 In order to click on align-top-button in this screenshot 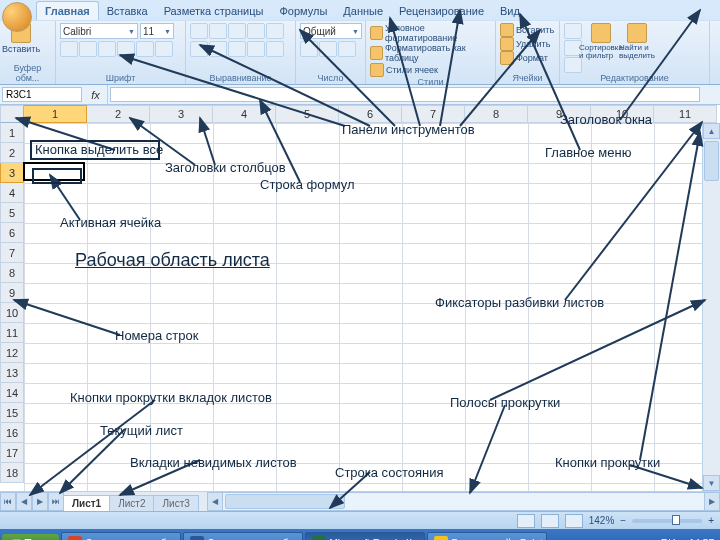, I will do `click(199, 31)`.